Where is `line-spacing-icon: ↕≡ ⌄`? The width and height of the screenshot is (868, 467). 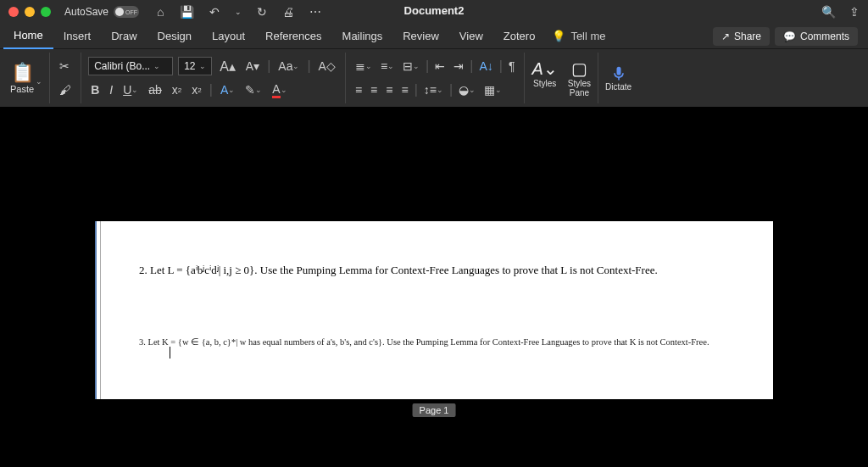
line-spacing-icon: ↕≡ ⌄ is located at coordinates (434, 90).